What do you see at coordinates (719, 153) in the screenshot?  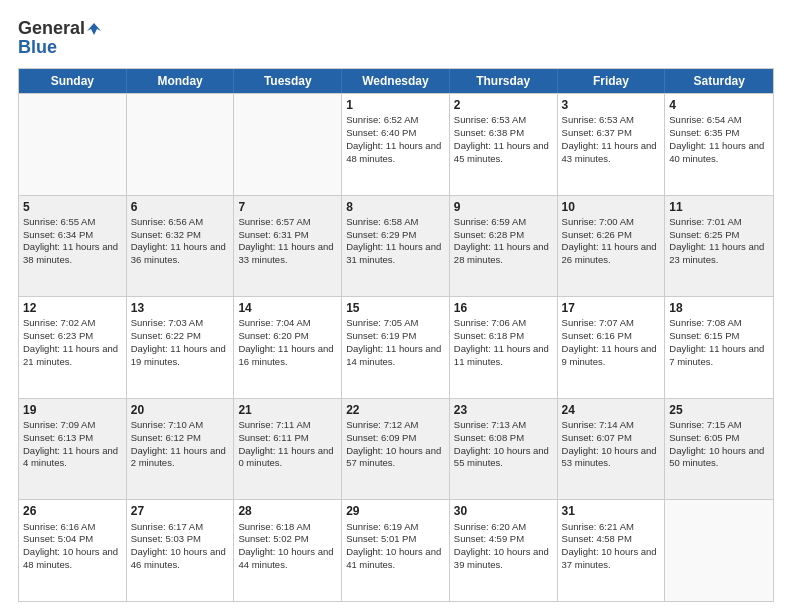 I see `day-info-line: Daylight: 11 hours and 40 minutes.` at bounding box center [719, 153].